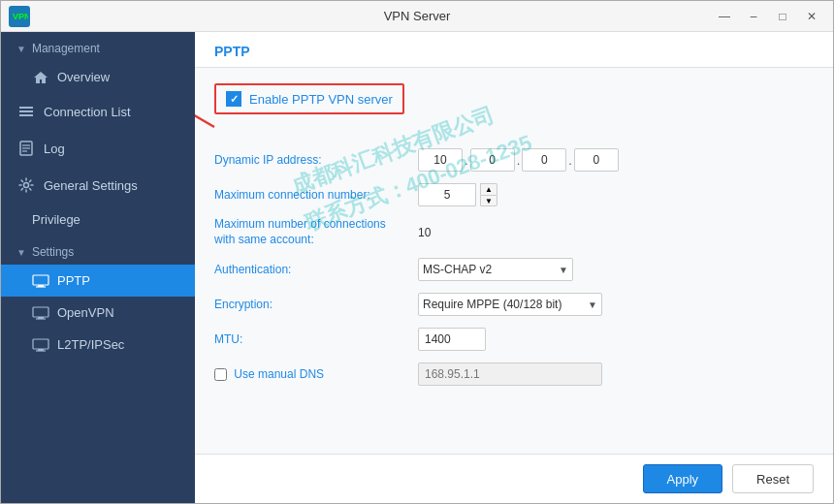 Image resolution: width=834 pixels, height=504 pixels. Describe the element at coordinates (233, 51) in the screenshot. I see `section-title: PPTP` at that location.